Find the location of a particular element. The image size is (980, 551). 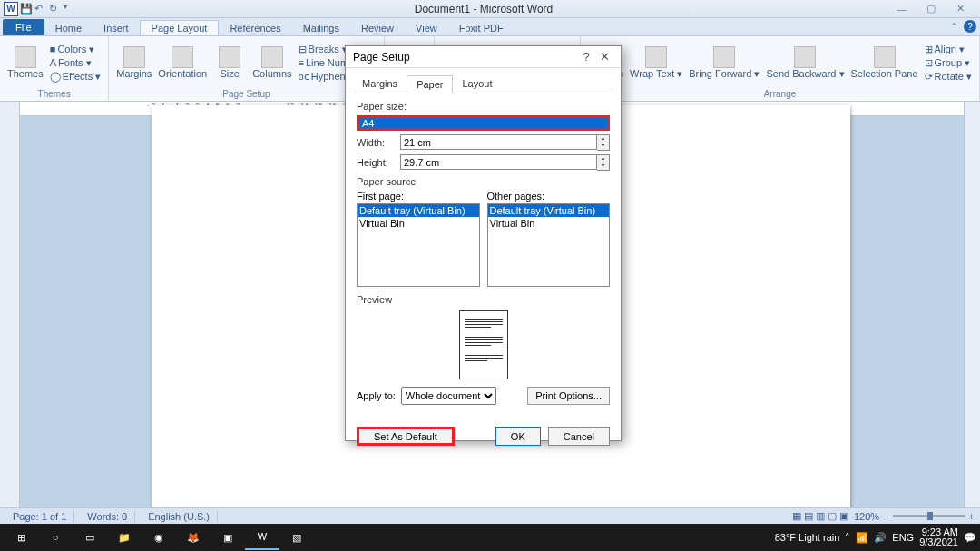

search-button: ○ is located at coordinates (55, 537).